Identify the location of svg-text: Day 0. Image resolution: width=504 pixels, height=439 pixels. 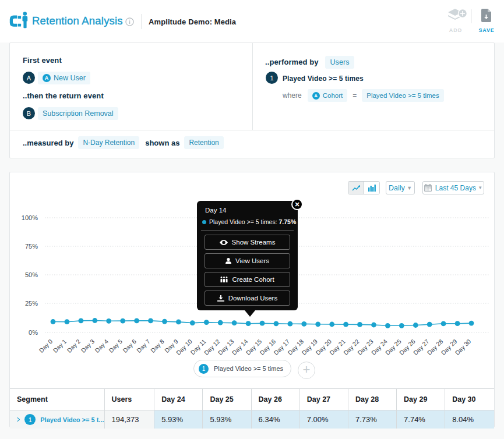
(46, 346).